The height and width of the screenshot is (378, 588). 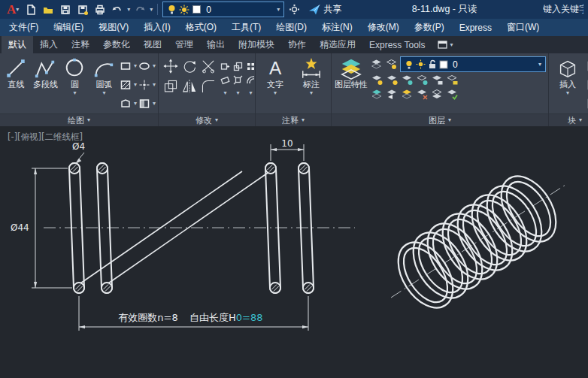 I want to click on layer-isolate-button, so click(x=391, y=65).